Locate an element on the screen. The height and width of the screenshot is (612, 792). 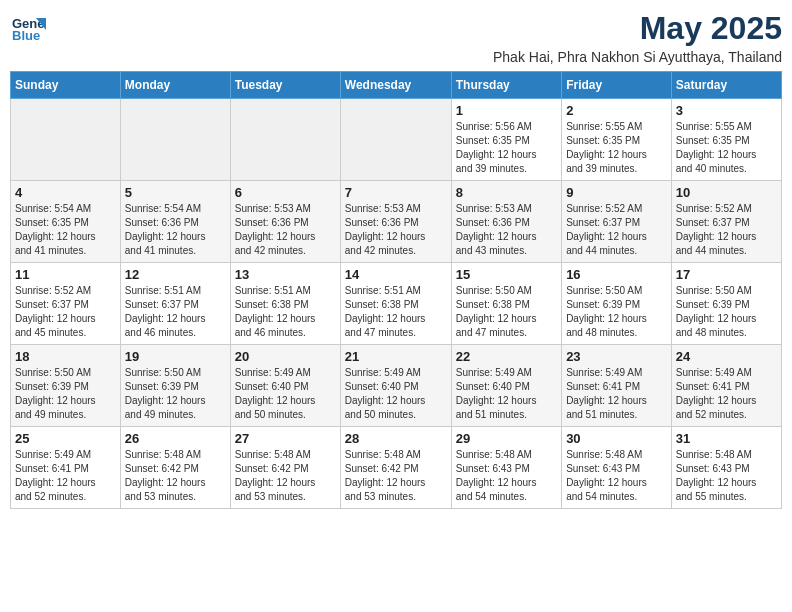
calendar-cell: 5Sunrise: 5:54 AM Sunset: 6:36 PM Daylig… is located at coordinates (175, 222).